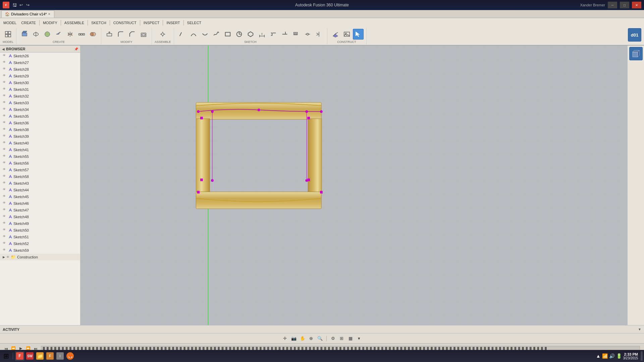  Describe the element at coordinates (3, 49) in the screenshot. I see `collapse-sidebar-btn: ◀` at that location.